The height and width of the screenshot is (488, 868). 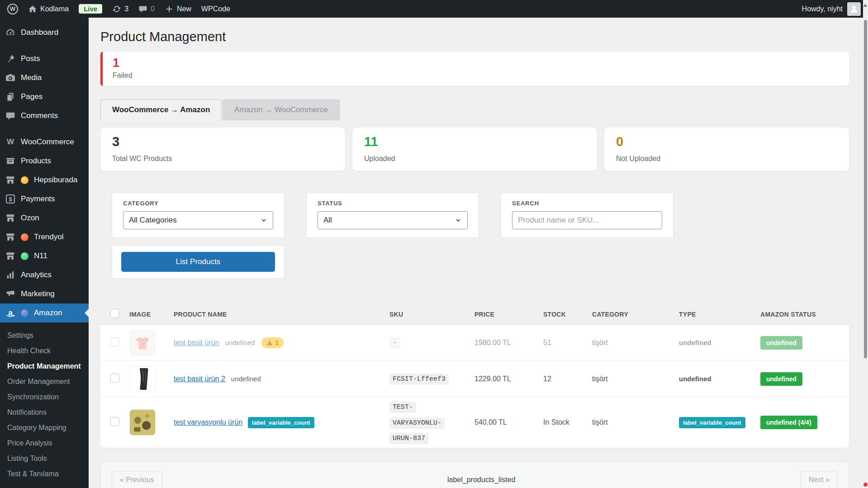 I want to click on updates-menu: 3, so click(x=120, y=9).